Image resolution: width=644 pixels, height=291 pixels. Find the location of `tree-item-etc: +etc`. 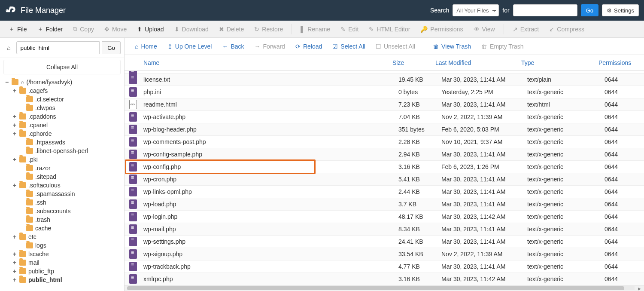

tree-item-etc: +etc is located at coordinates (64, 237).